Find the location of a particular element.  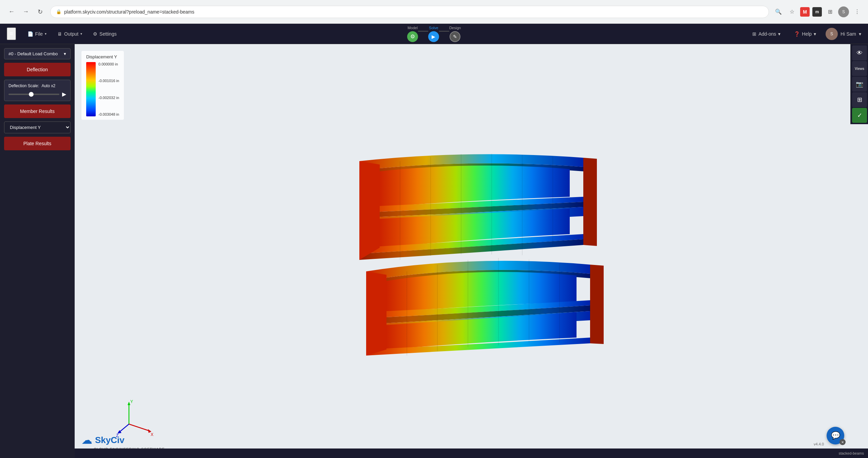

camera-icon: 📷 is located at coordinates (860, 84).